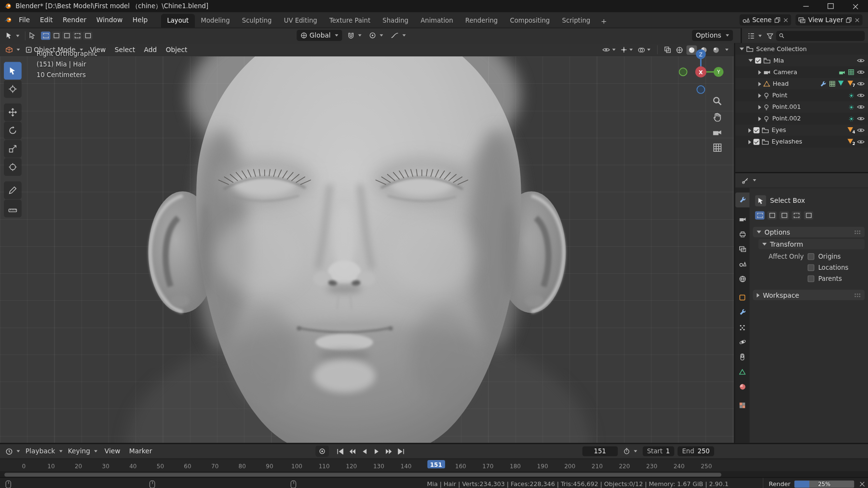 The height and width of the screenshot is (488, 868). What do you see at coordinates (13, 50) in the screenshot?
I see `editor-type-selector` at bounding box center [13, 50].